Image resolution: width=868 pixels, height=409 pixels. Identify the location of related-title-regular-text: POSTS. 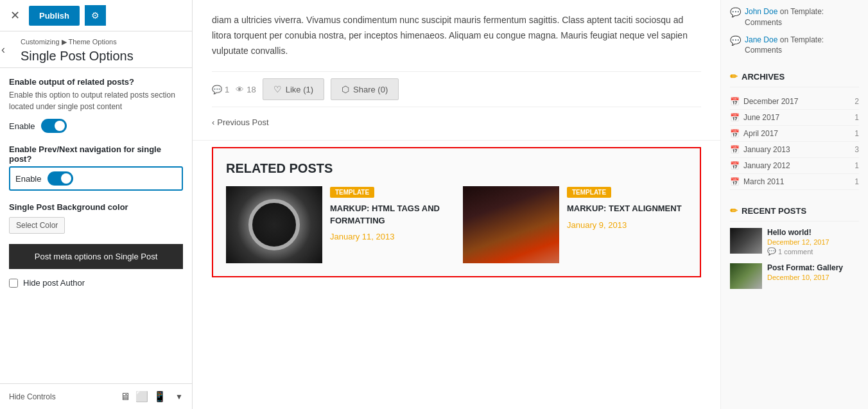
(311, 168).